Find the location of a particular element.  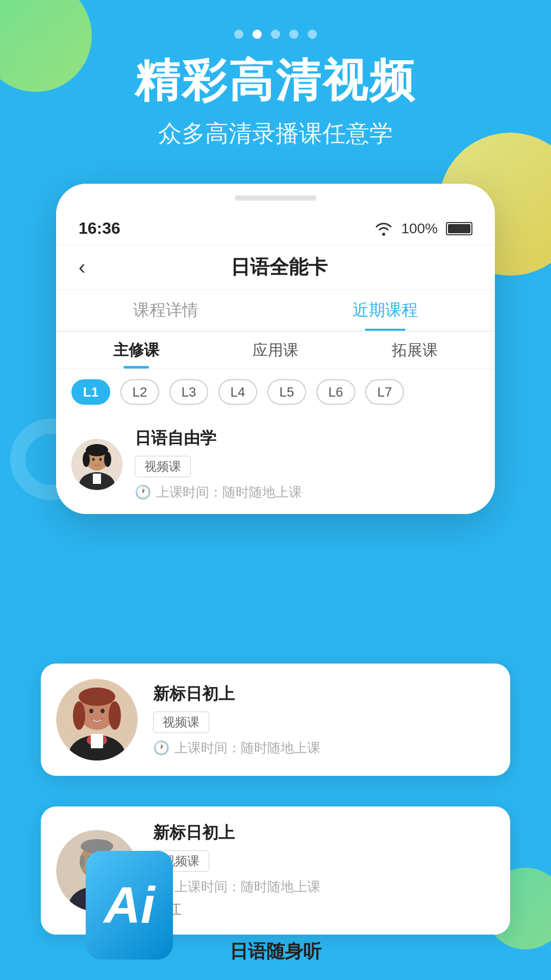

floating-course-name-2: 新标日初上 is located at coordinates (324, 833).